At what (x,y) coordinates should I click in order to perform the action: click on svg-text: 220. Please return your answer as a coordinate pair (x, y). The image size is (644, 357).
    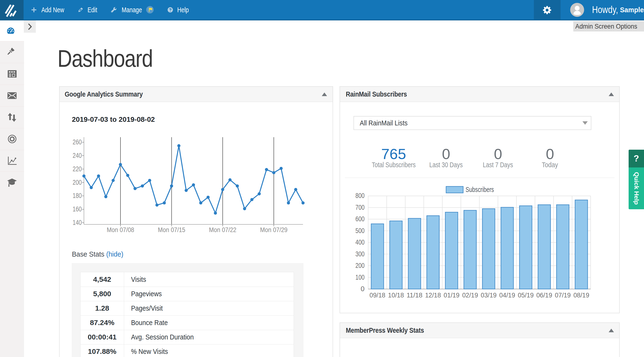
    Looking at the image, I should click on (77, 169).